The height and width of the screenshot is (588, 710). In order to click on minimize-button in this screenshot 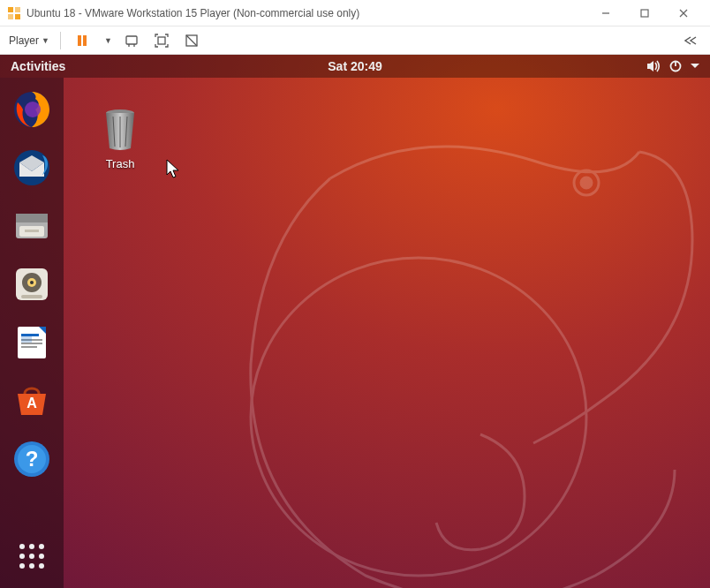, I will do `click(606, 13)`.